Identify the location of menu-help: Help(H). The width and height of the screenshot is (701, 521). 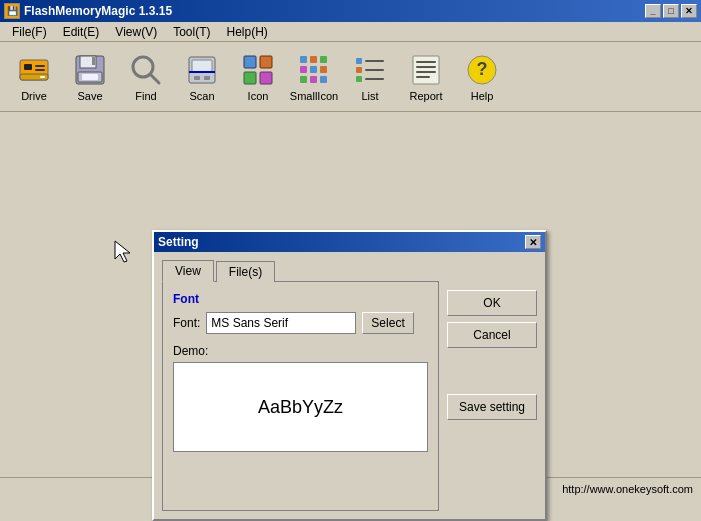
(248, 32).